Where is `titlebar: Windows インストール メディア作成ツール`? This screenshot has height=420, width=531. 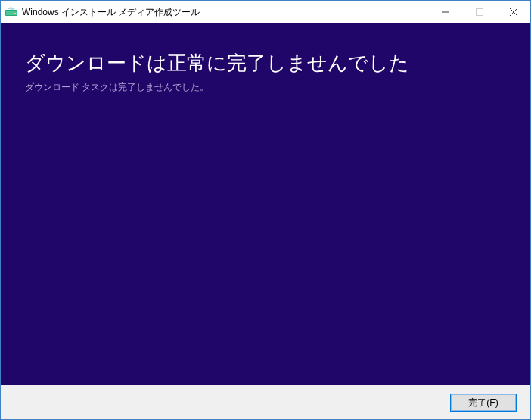 titlebar: Windows インストール メディア作成ツール is located at coordinates (266, 12).